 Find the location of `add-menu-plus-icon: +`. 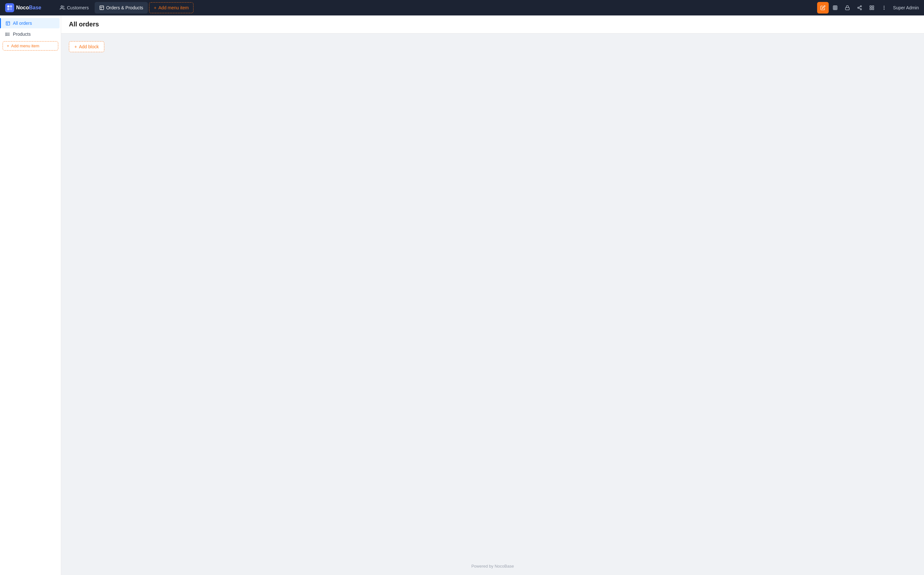

add-menu-plus-icon: + is located at coordinates (155, 8).